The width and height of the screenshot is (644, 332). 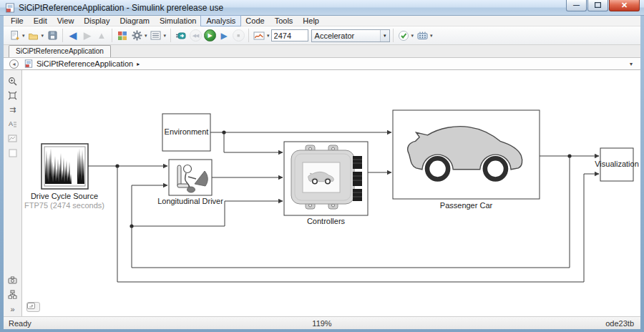 What do you see at coordinates (64, 205) in the screenshot?
I see `drive-cycle-sublabel: FTP75 (2474 seconds)` at bounding box center [64, 205].